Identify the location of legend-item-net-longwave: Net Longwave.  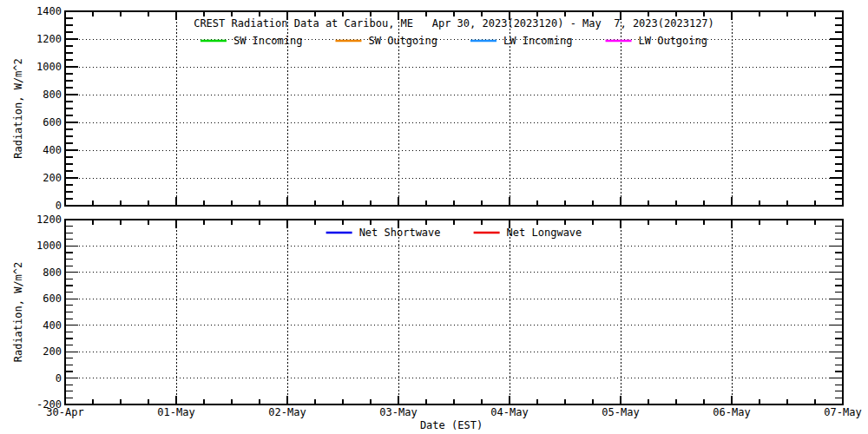
(528, 233).